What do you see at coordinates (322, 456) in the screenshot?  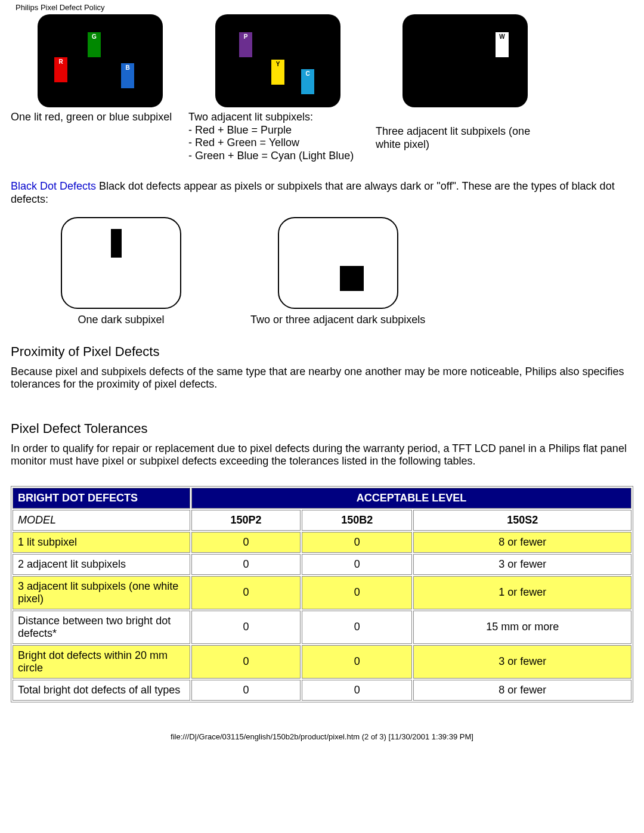 I see `tolerances-text: In order to qualify for repair or replac…` at bounding box center [322, 456].